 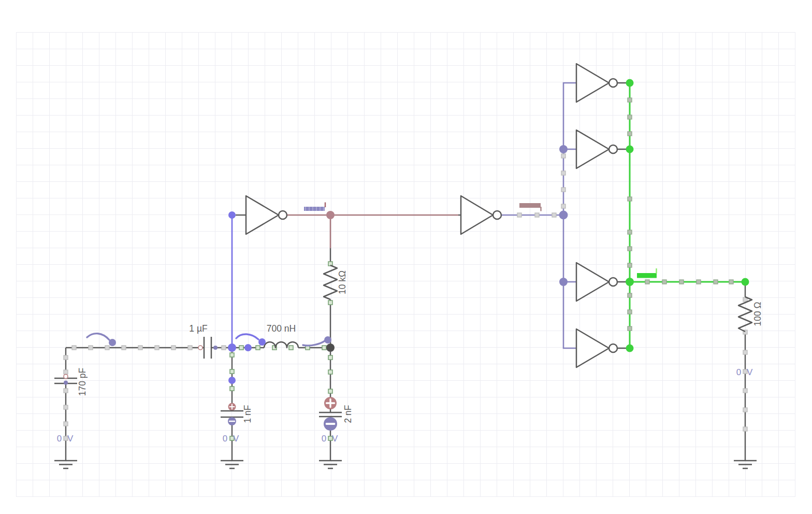 I want to click on capacitor-170pf: 170 pF, so click(x=71, y=382).